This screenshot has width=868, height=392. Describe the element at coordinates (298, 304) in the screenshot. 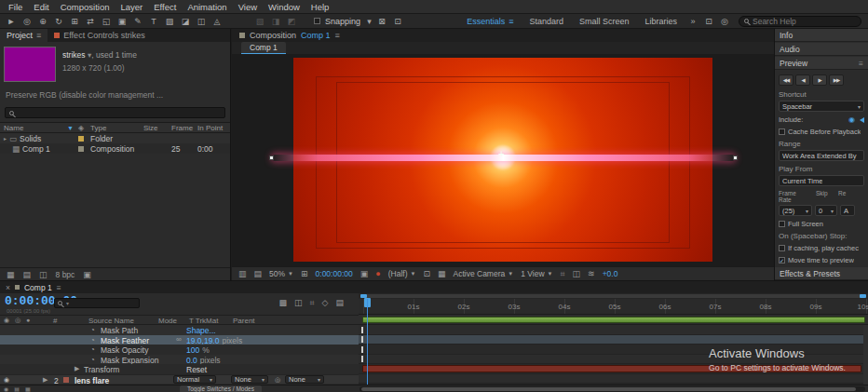

I see `draft-3d-icon: ◫` at that location.